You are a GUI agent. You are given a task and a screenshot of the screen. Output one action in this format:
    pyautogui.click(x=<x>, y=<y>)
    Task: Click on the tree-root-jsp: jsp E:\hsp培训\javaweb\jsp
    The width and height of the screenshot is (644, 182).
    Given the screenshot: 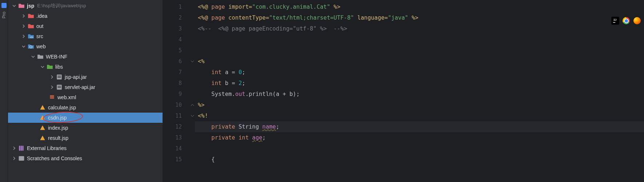 What is the action you would take?
    pyautogui.click(x=85, y=6)
    